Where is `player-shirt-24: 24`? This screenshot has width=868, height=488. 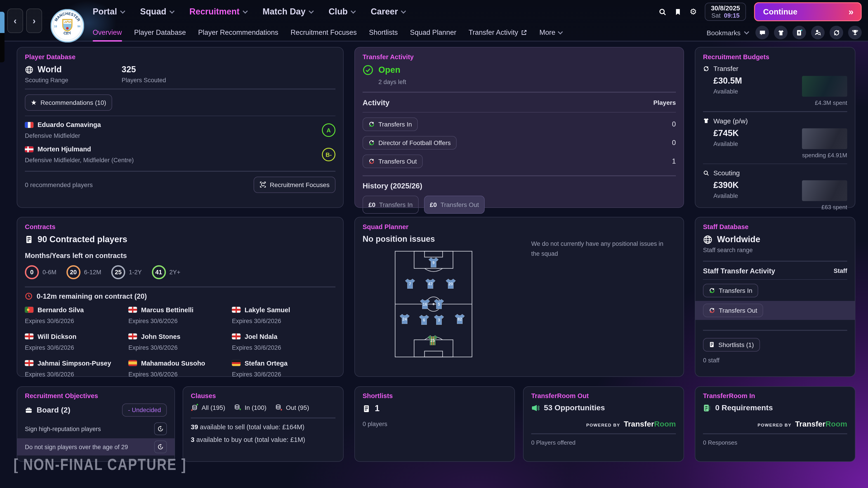 player-shirt-24: 24 is located at coordinates (405, 319).